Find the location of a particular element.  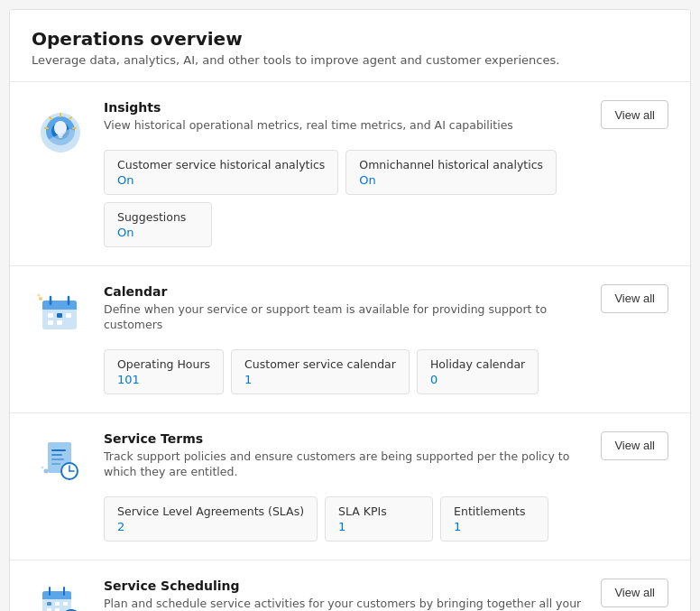

card-sla-label: Service Level Agreements (SLAs) is located at coordinates (211, 511).